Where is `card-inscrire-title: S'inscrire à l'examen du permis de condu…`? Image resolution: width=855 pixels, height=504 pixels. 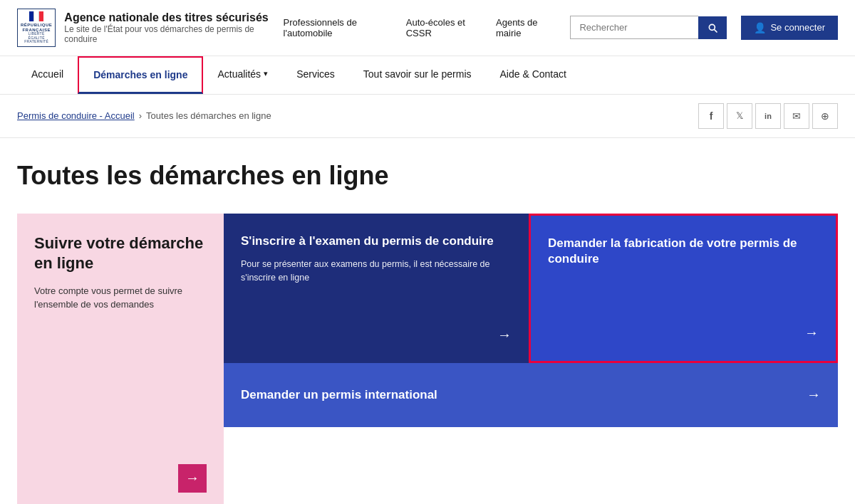 card-inscrire-title: S'inscrire à l'examen du permis de condu… is located at coordinates (376, 241).